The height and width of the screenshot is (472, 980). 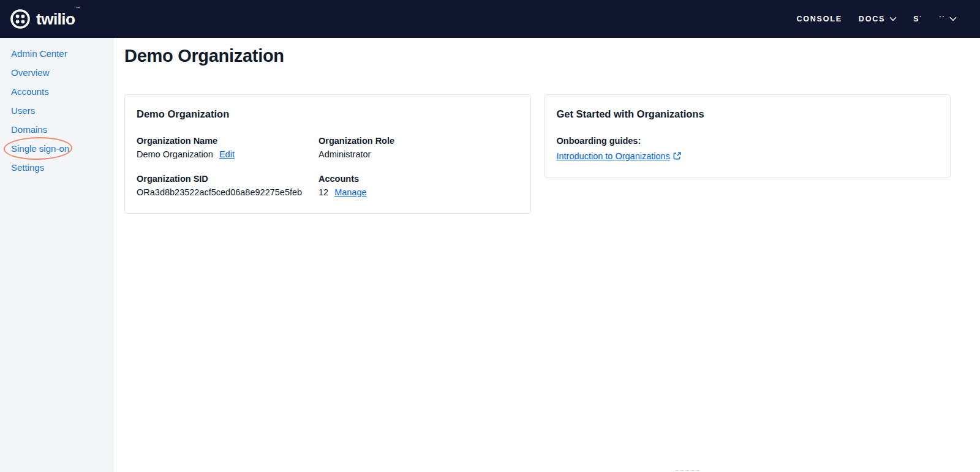 What do you see at coordinates (350, 192) in the screenshot?
I see `manage-accounts-link: Manage` at bounding box center [350, 192].